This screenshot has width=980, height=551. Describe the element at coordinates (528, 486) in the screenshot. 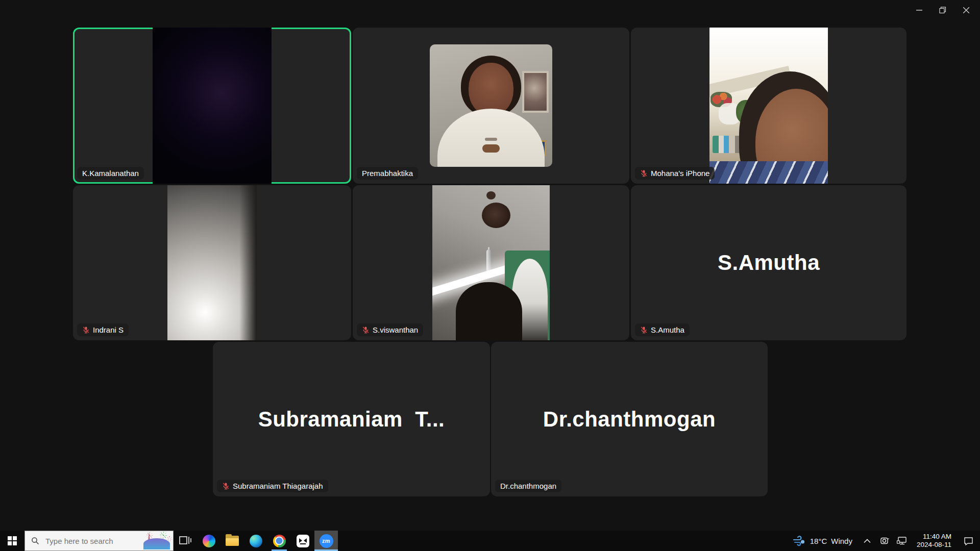

I see `participant-name-pill: Dr.chanthmogan` at that location.